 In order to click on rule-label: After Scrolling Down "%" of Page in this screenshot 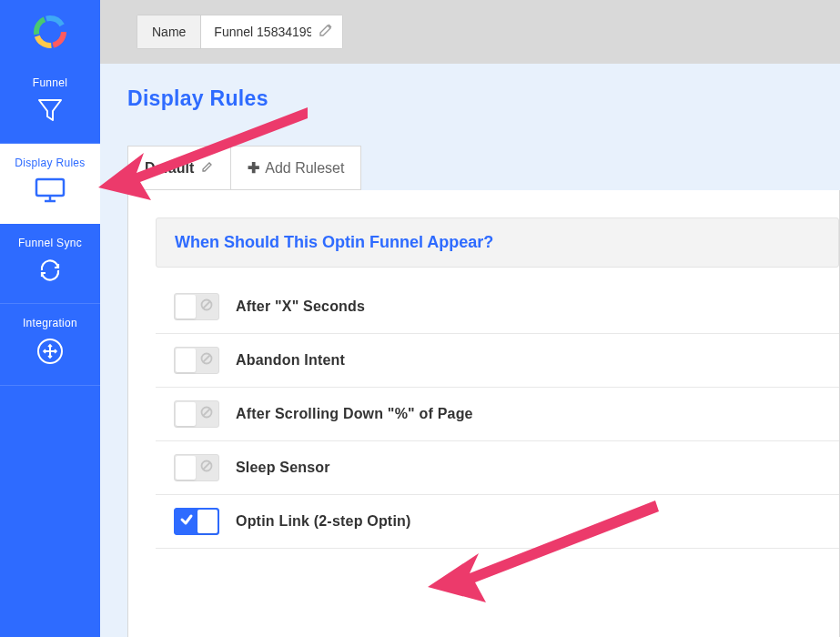, I will do `click(355, 414)`.